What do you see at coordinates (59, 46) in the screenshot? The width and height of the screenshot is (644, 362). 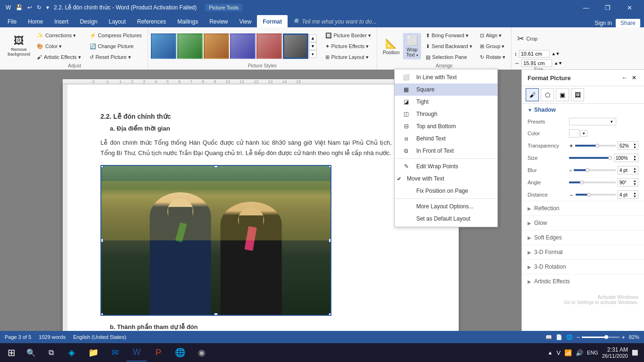 I see `color-button: 🎨 Color ▾` at bounding box center [59, 46].